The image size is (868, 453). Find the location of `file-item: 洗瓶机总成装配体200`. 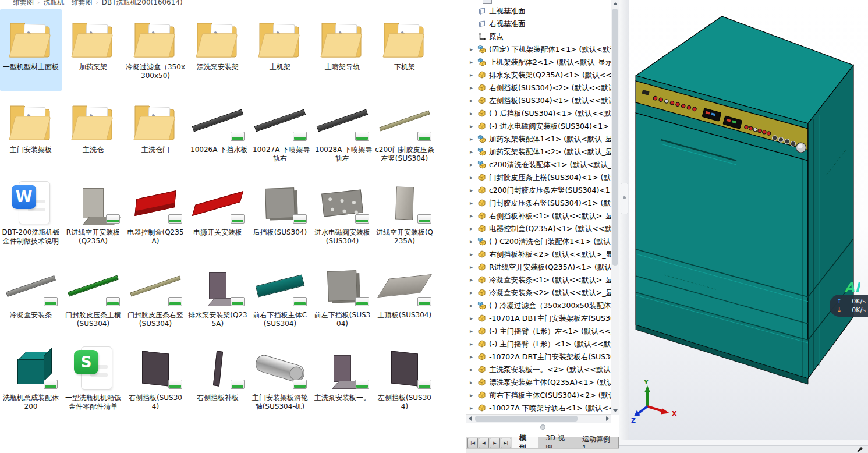

file-item: 洗瓶机总成装配体200 is located at coordinates (31, 381).